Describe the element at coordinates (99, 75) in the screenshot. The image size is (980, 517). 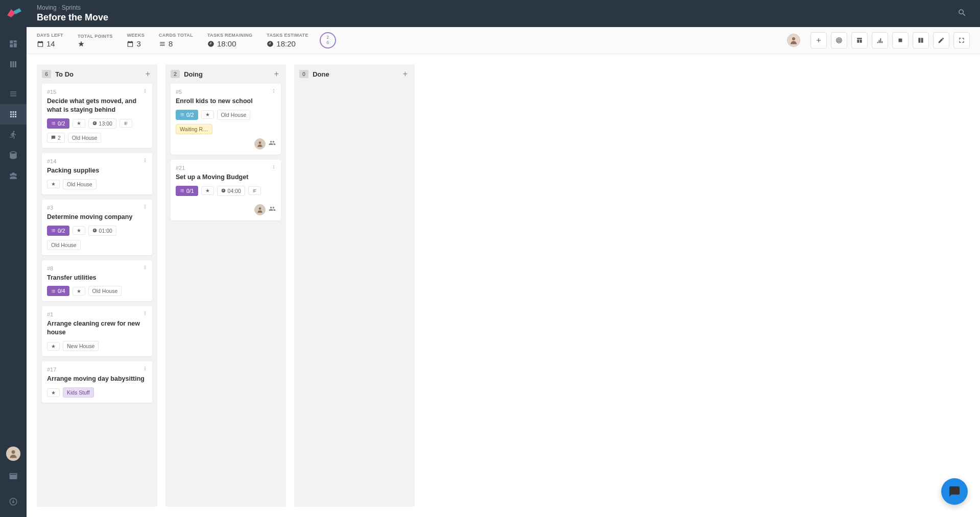
I see `column-title: To Do` at that location.